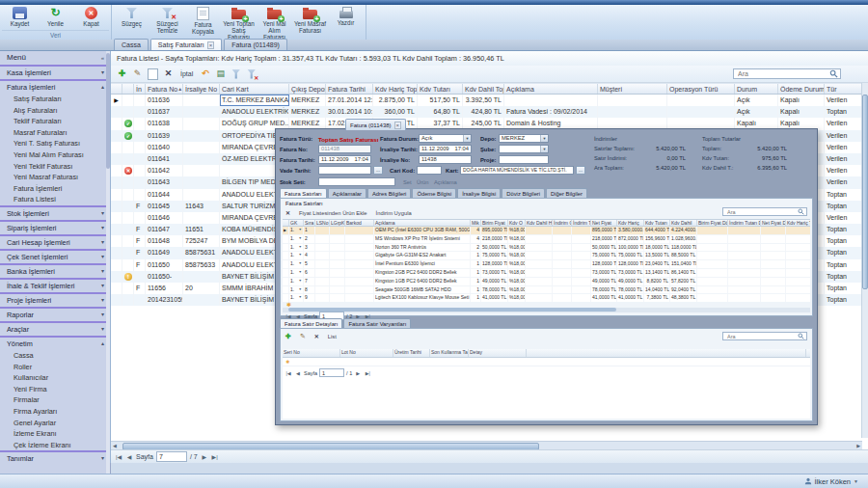 The height and width of the screenshot is (488, 868). What do you see at coordinates (684, 239) in the screenshot?
I see `line-cell-dahil: 1.028,9600...` at bounding box center [684, 239].